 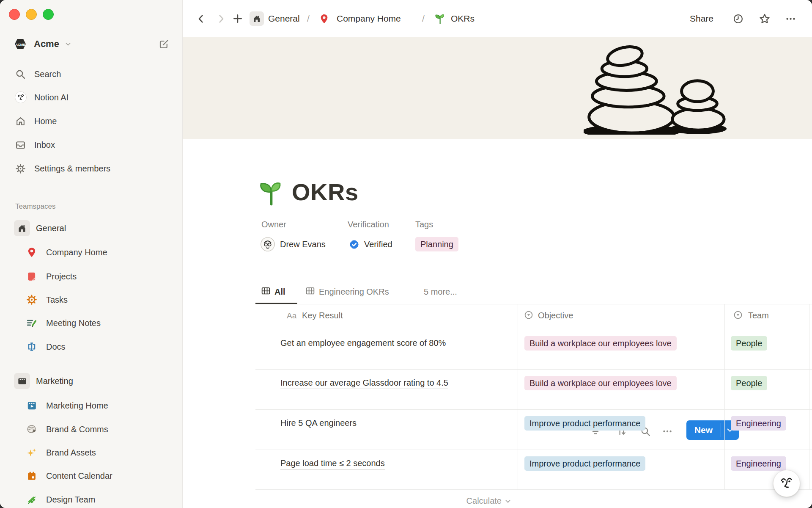 What do you see at coordinates (91, 97) in the screenshot?
I see `sidebar-item-notion-ai: Notion AI` at bounding box center [91, 97].